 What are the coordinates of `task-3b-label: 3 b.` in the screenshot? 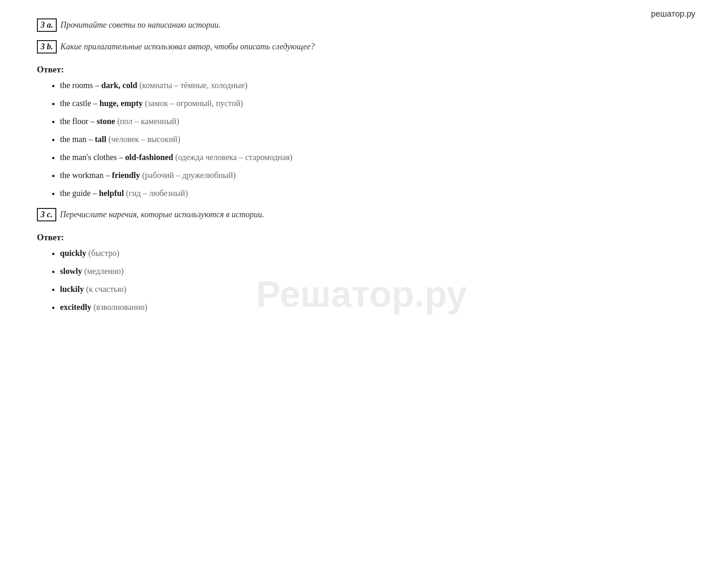 It's located at (47, 47).